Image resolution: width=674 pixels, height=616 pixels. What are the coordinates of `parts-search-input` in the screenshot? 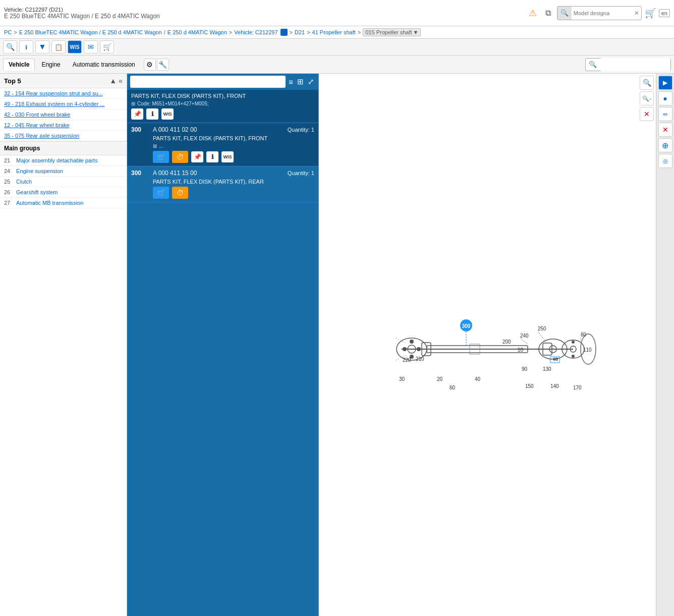 It's located at (208, 82).